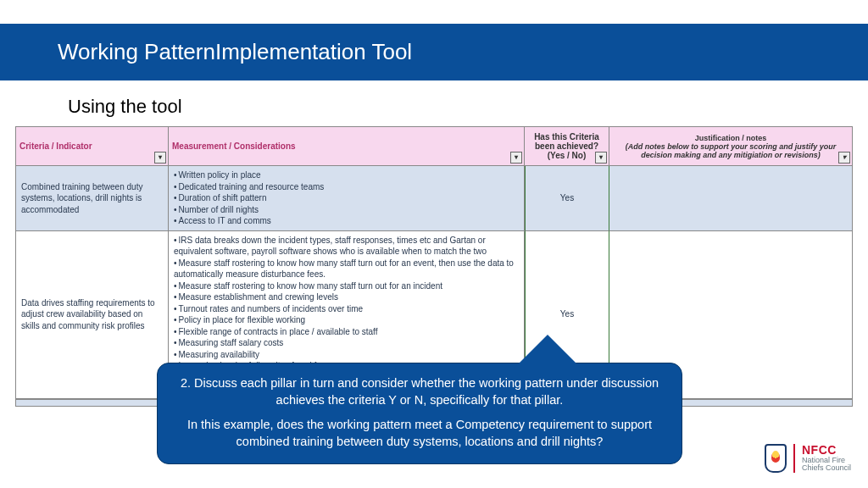  I want to click on measurement-item: IRS data breaks down the incident types,…, so click(346, 246).